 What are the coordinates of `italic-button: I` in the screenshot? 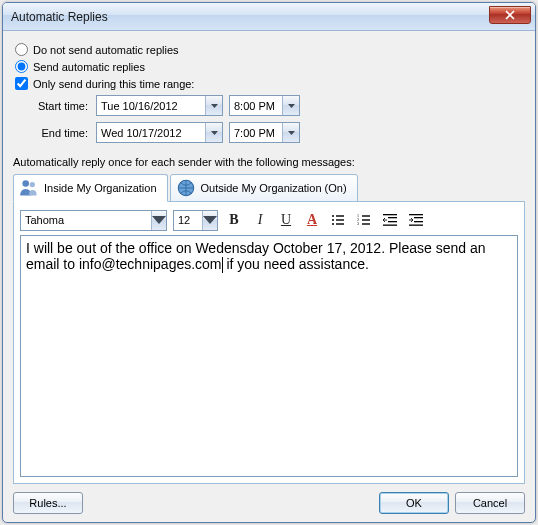 It's located at (260, 220).